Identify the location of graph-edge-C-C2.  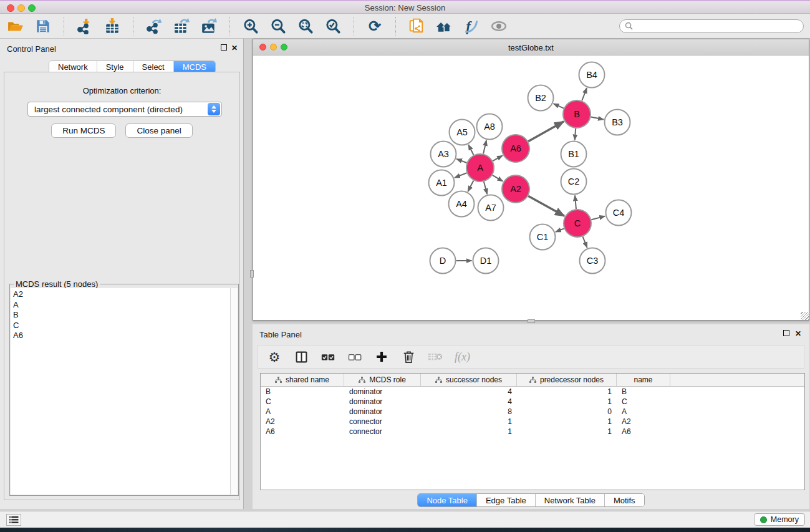
(576, 202).